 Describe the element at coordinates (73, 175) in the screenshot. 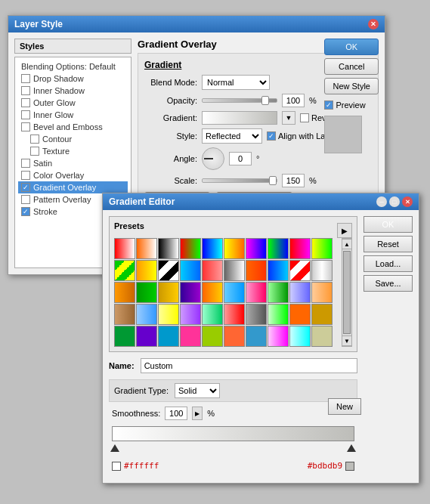

I see `styles-item-color-overlay: Color Overlay` at that location.